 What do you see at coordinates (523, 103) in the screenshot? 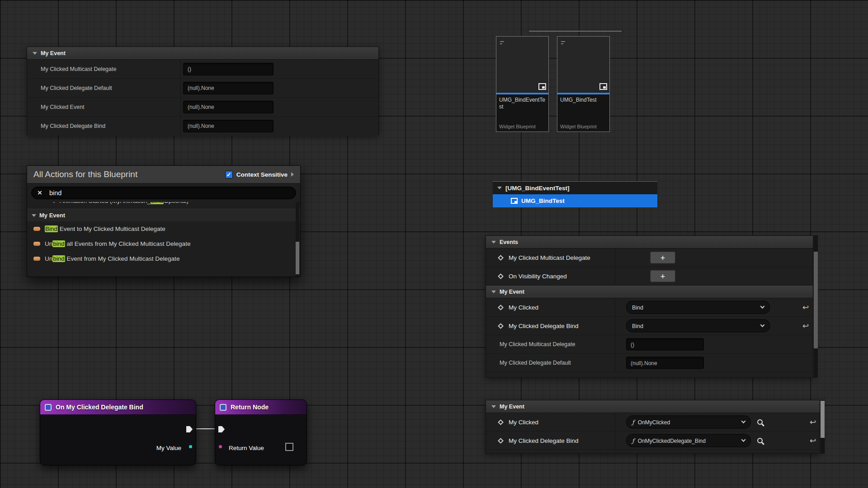
I see `asset-name: UMG_BindEventTest` at bounding box center [523, 103].